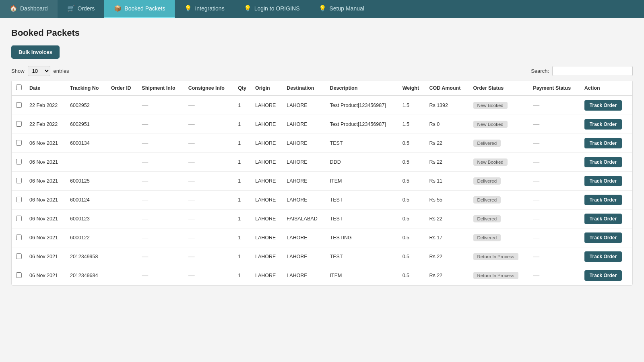 This screenshot has width=644, height=362. I want to click on order-status-badge: New Booked, so click(490, 124).